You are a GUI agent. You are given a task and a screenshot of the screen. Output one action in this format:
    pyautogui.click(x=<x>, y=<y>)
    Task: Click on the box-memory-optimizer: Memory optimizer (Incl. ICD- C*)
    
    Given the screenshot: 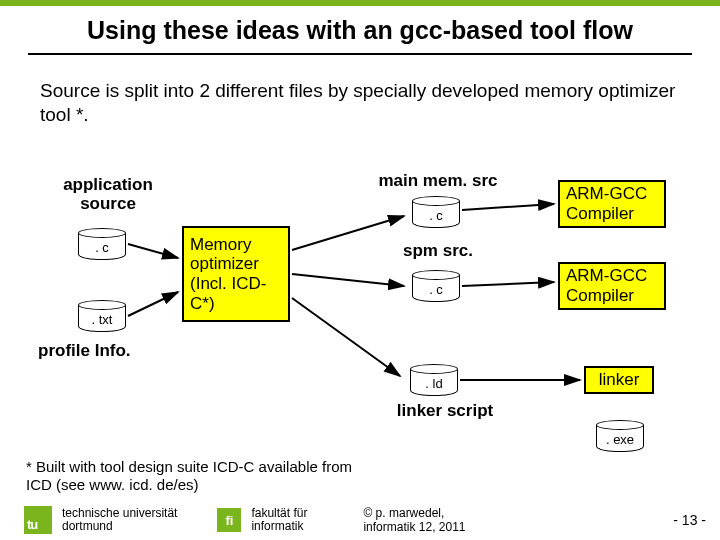 What is the action you would take?
    pyautogui.click(x=236, y=274)
    